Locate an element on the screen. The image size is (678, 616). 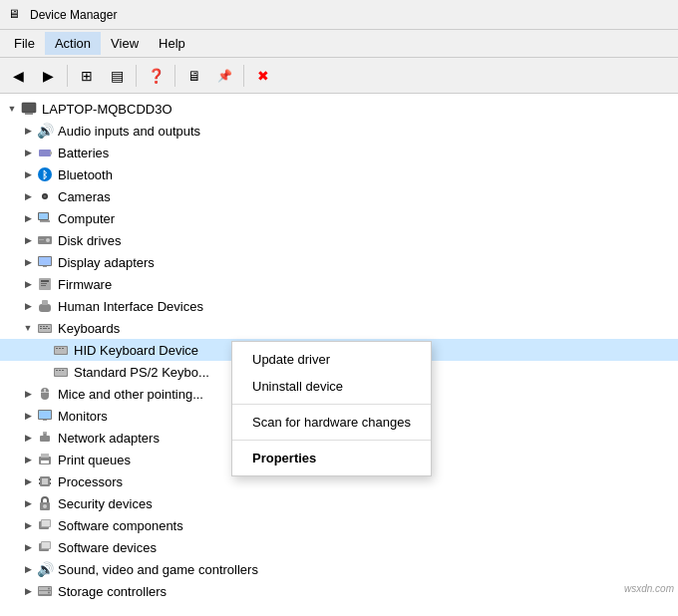
security-label: Security devices is located at coordinates (106, 504).